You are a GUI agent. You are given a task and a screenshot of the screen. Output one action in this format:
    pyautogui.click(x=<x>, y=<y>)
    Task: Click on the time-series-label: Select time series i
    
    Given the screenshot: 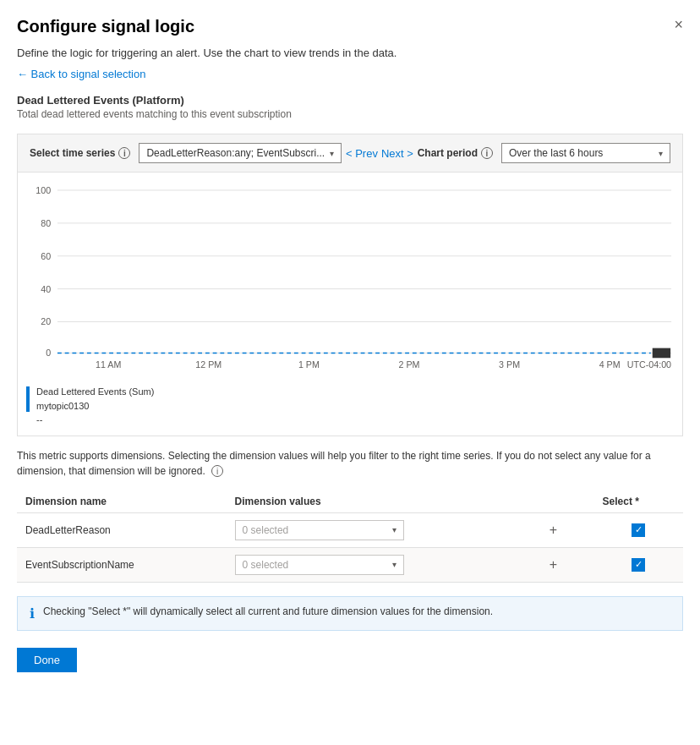 What is the action you would take?
    pyautogui.click(x=79, y=153)
    